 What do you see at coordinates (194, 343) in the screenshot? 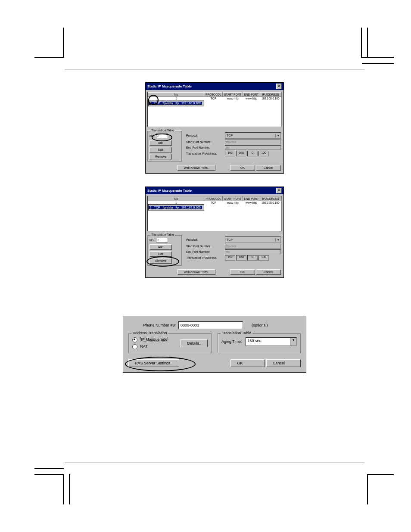
I see `details-button: Details..` at bounding box center [194, 343].